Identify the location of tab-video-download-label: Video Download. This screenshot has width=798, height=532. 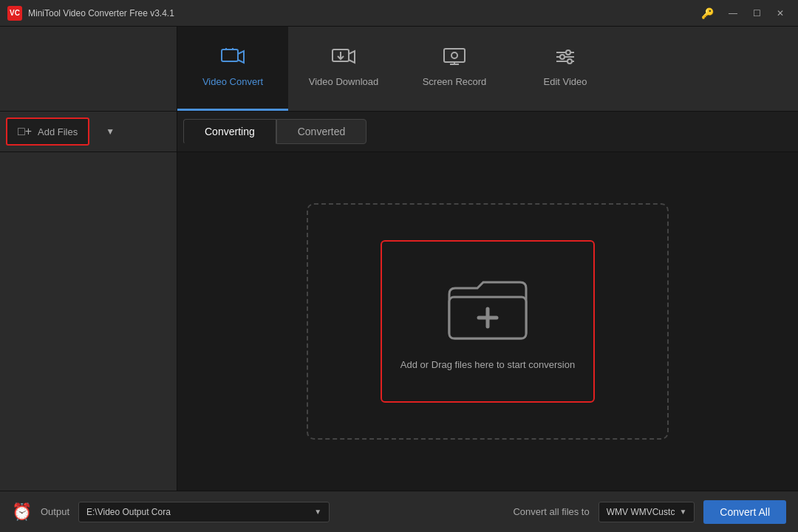
(344, 81).